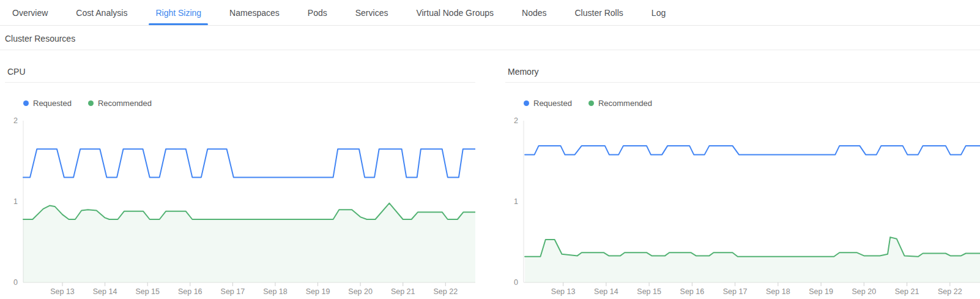  I want to click on tab-services: Services, so click(372, 12).